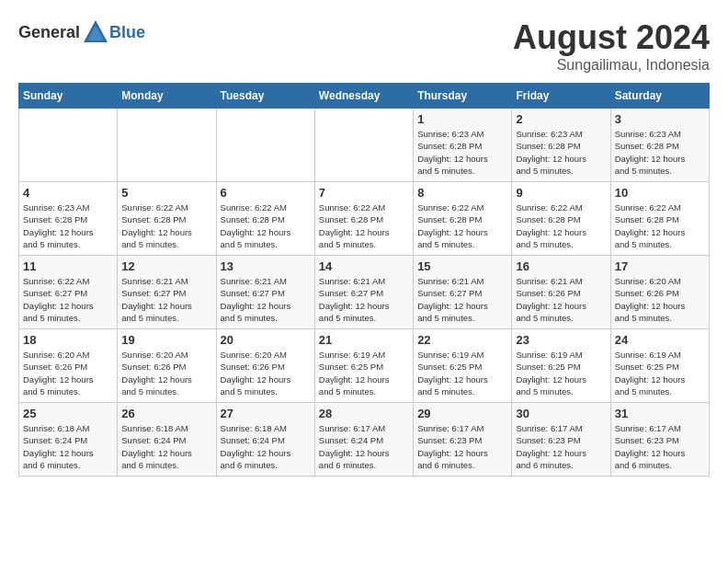 This screenshot has height=563, width=728. Describe the element at coordinates (68, 340) in the screenshot. I see `day-number: 18` at that location.